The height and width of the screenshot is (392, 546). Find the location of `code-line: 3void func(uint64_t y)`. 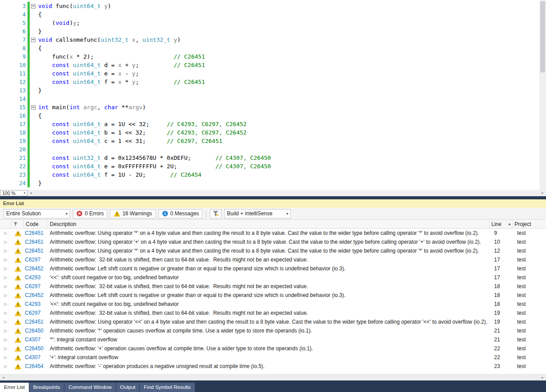

code-line: 3void func(uint64_t y) is located at coordinates (269, 6).